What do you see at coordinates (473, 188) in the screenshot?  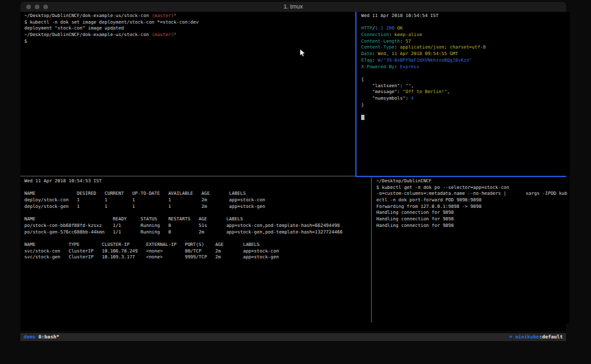 I see `terminal-line: $ kubectl get -n dok po --selector=app=s…` at bounding box center [473, 188].